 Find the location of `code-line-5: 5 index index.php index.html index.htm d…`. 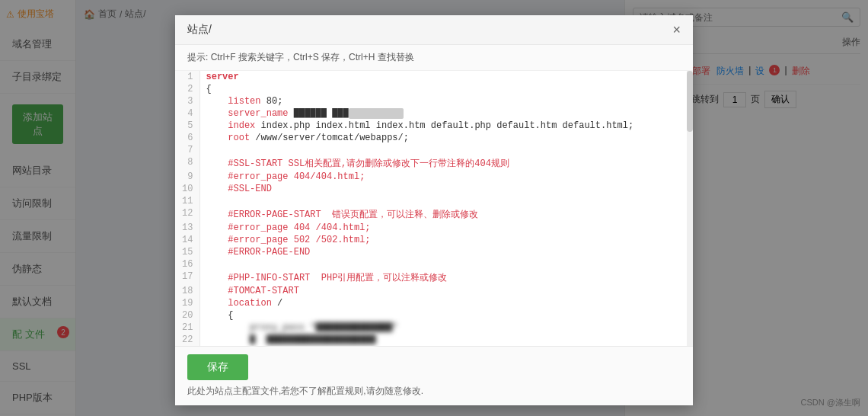

code-line-5: 5 index index.php index.html index.htm d… is located at coordinates (431, 126).